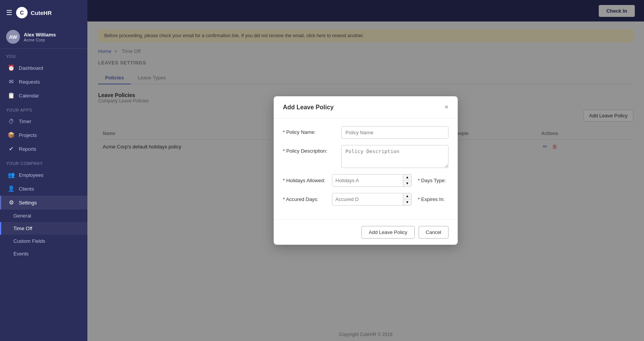 The height and width of the screenshot is (341, 644). Describe the element at coordinates (44, 149) in the screenshot. I see `sidebar-item-reports: ✔ Reports` at that location.